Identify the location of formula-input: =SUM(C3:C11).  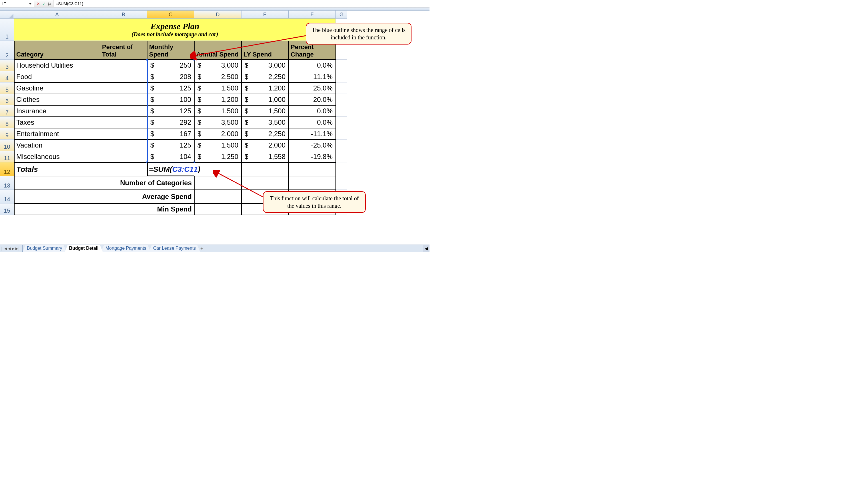
(241, 3).